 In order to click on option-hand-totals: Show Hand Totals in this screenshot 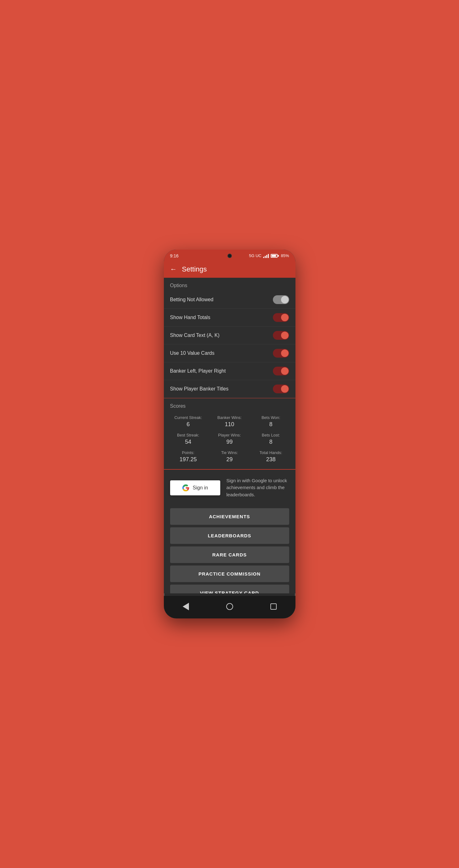, I will do `click(230, 317)`.